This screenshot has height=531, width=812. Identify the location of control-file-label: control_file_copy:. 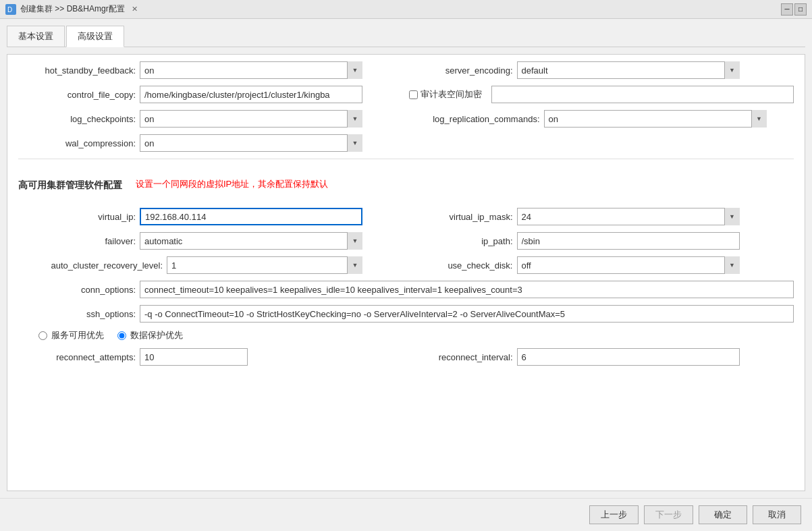
(79, 94).